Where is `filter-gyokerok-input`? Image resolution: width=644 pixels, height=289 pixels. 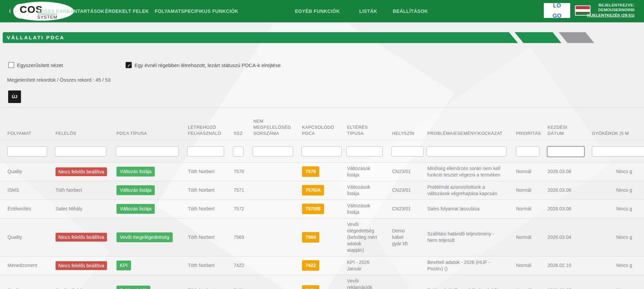 filter-gyokerok-input is located at coordinates (618, 151).